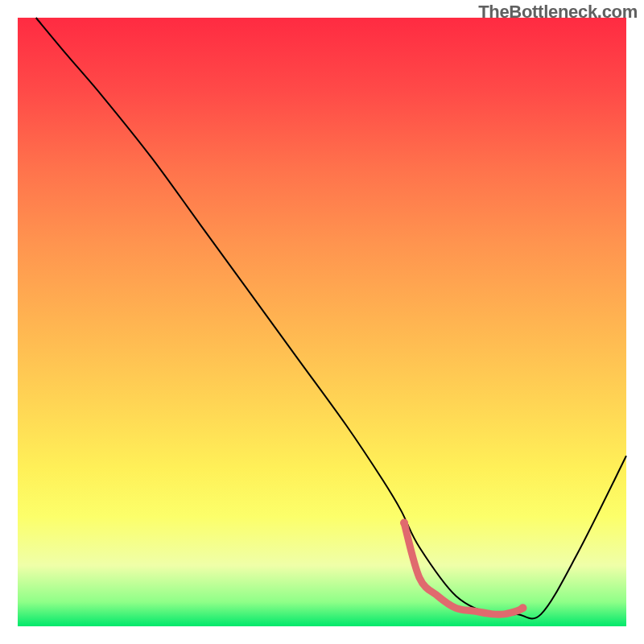 This screenshot has height=644, width=644. Describe the element at coordinates (464, 568) in the screenshot. I see `optimal-marker-path` at that location.